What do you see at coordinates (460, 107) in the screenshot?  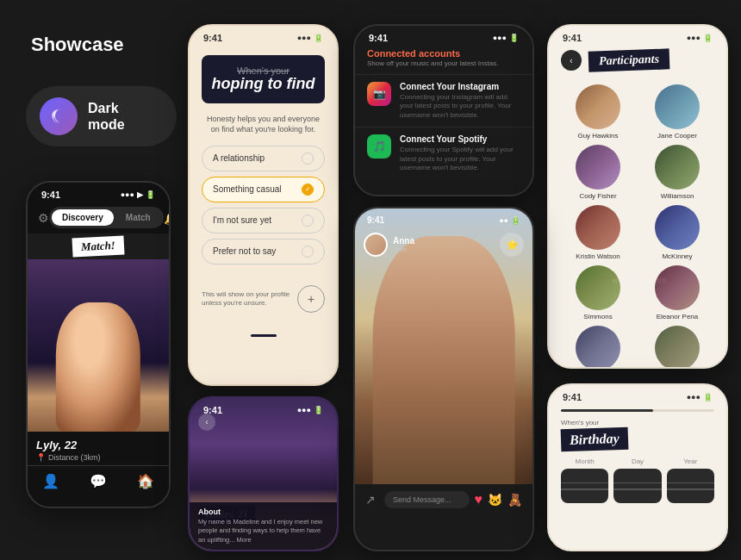 I see `instagram-desc: Connecting your Instagram will add your …` at bounding box center [460, 107].